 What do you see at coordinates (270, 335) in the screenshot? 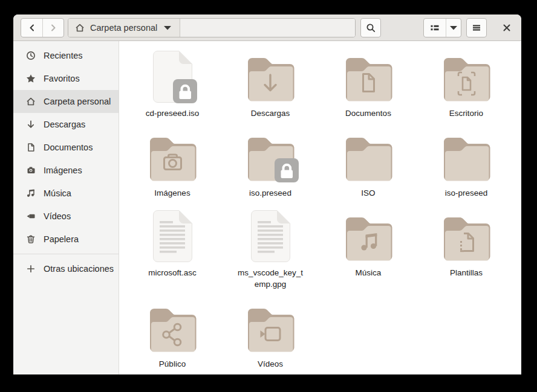
I see `folder-videos: Vídeos` at bounding box center [270, 335].